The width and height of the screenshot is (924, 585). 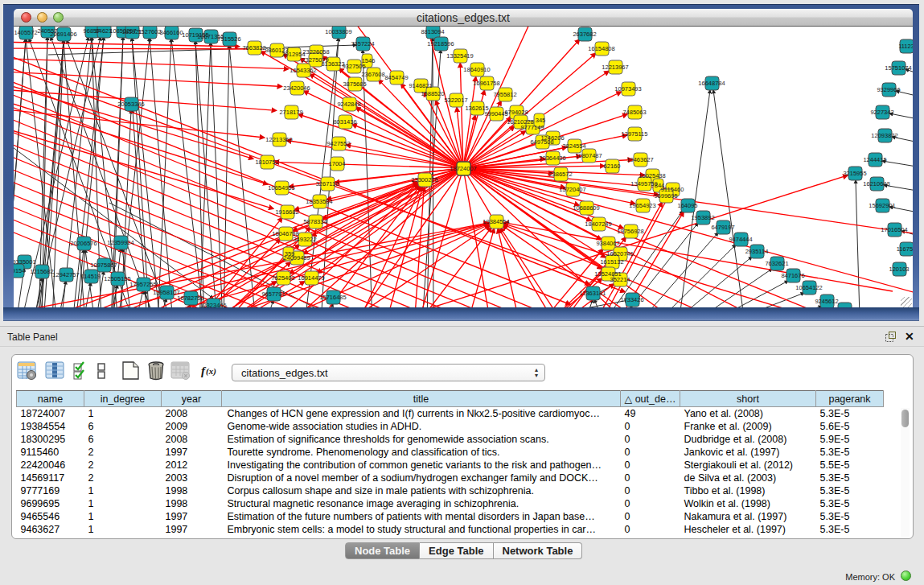 What do you see at coordinates (433, 93) in the screenshot?
I see `svg-text: 1588520` at bounding box center [433, 93].